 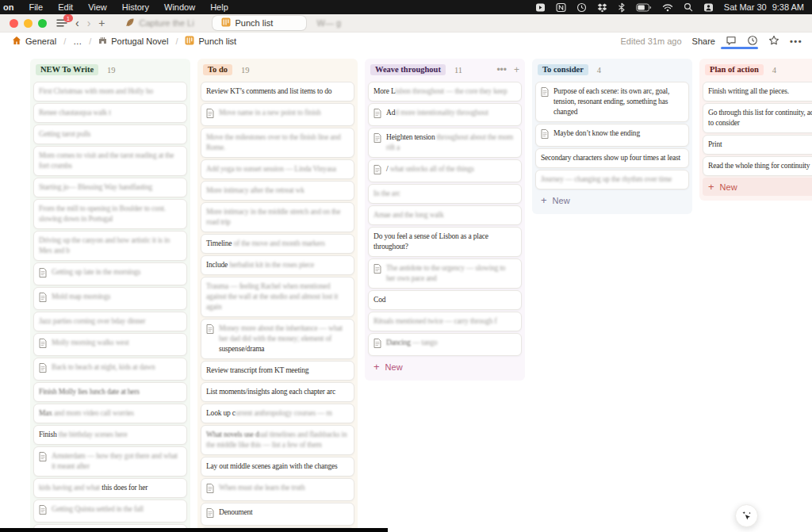 I want to click on board-card: Getting tarot pulls, so click(x=110, y=135).